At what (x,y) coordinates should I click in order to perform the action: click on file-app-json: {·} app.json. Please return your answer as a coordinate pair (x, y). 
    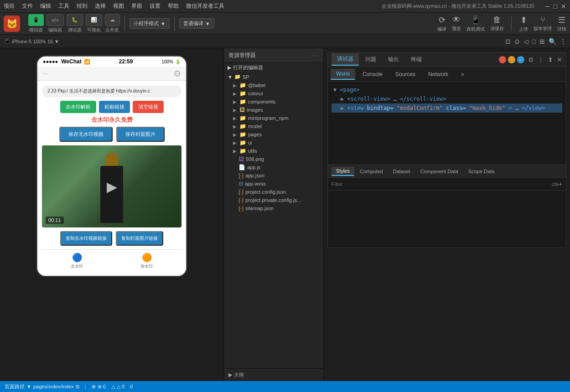
    Looking at the image, I should click on (274, 175).